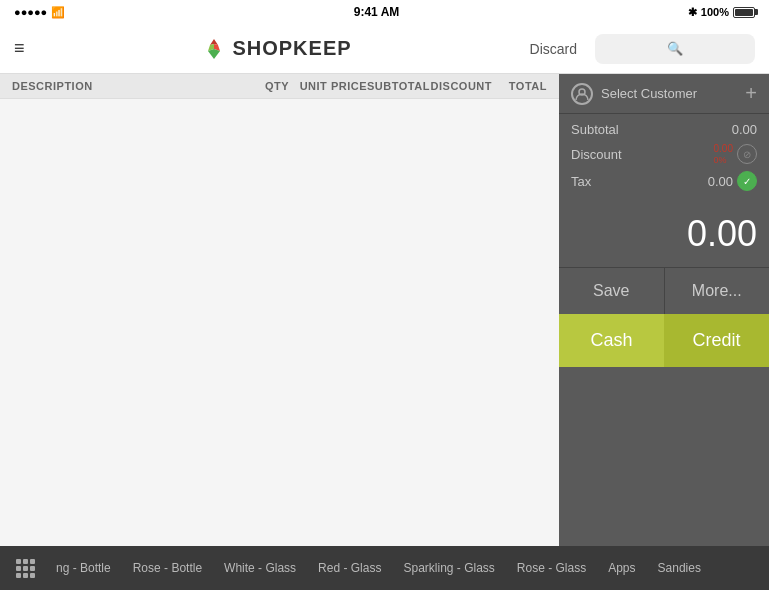 The image size is (769, 590). I want to click on payment-buttons: Cash Credit, so click(664, 340).